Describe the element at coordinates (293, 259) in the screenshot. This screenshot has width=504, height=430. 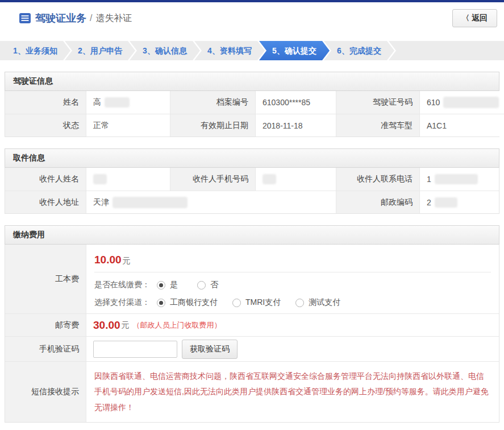
I see `production-fee-amount-line: 10.00元` at that location.